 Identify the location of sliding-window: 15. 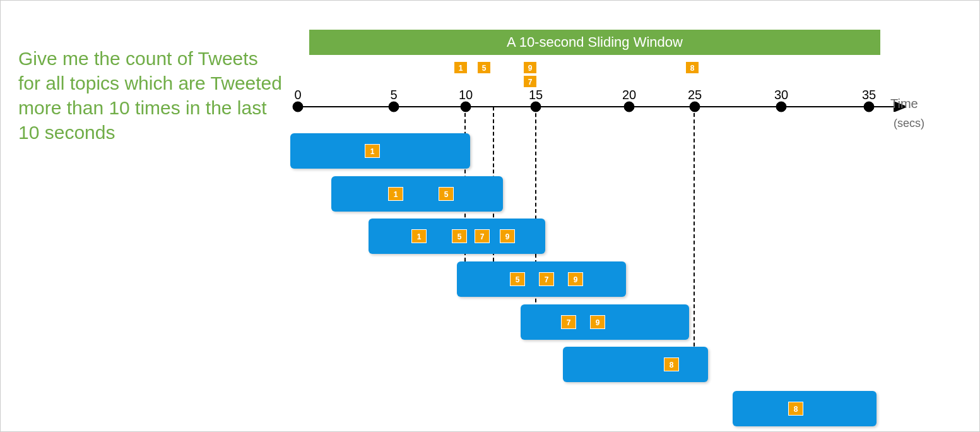
(417, 194).